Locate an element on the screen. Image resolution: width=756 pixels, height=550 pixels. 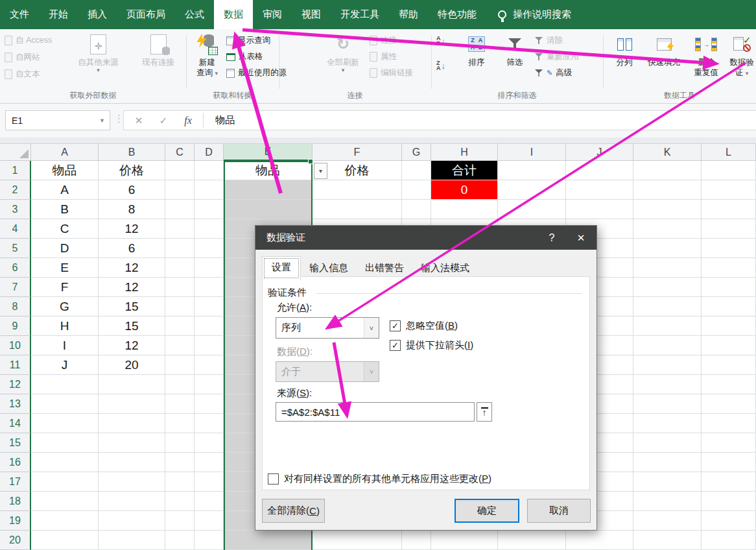
dialog-close-button: ✕ is located at coordinates (581, 237).